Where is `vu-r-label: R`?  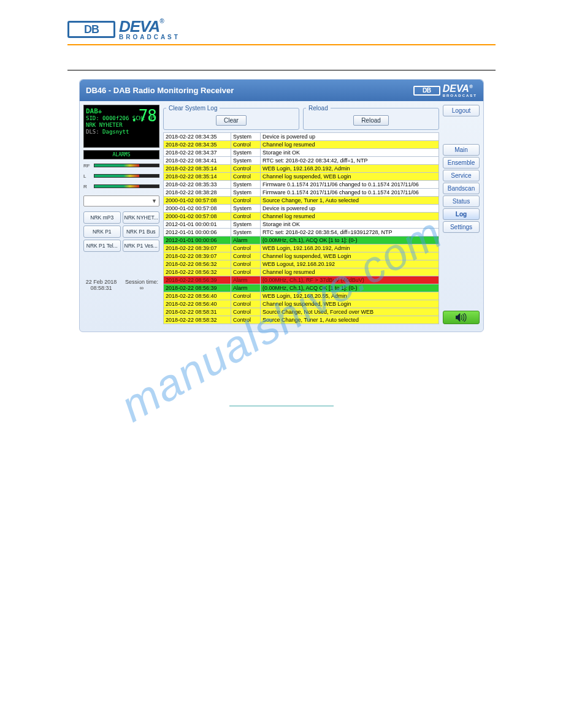
vu-r-label: R is located at coordinates (88, 186).